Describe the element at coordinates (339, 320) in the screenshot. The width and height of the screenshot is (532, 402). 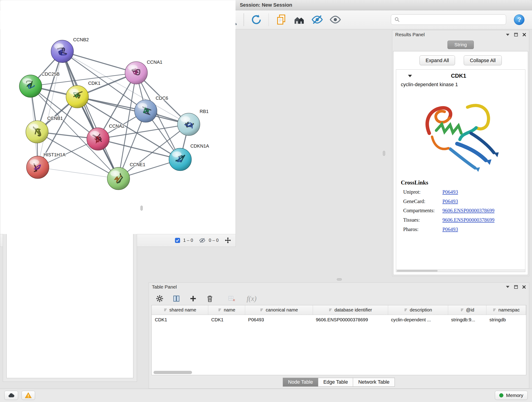
I see `table-row: CDK1CDK1P064939606.ENSP00000378699cyclin…` at that location.